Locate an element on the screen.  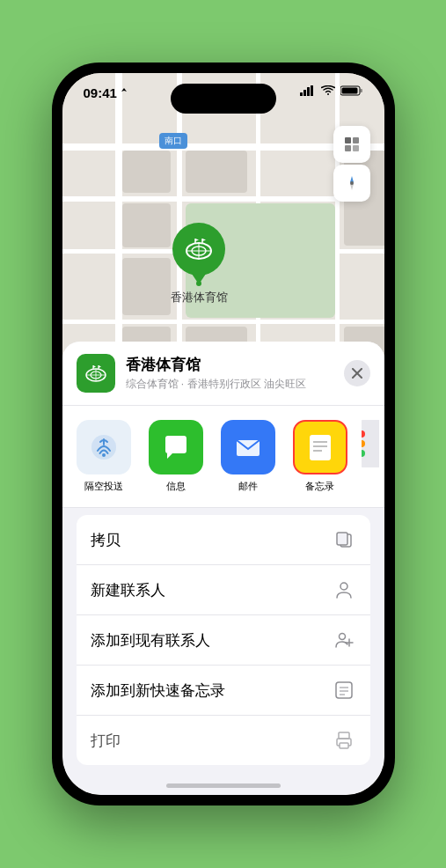
venue-info: 香港体育馆 综合体育馆 · 香港特别行政区 油尖旺区 is located at coordinates (230, 373).